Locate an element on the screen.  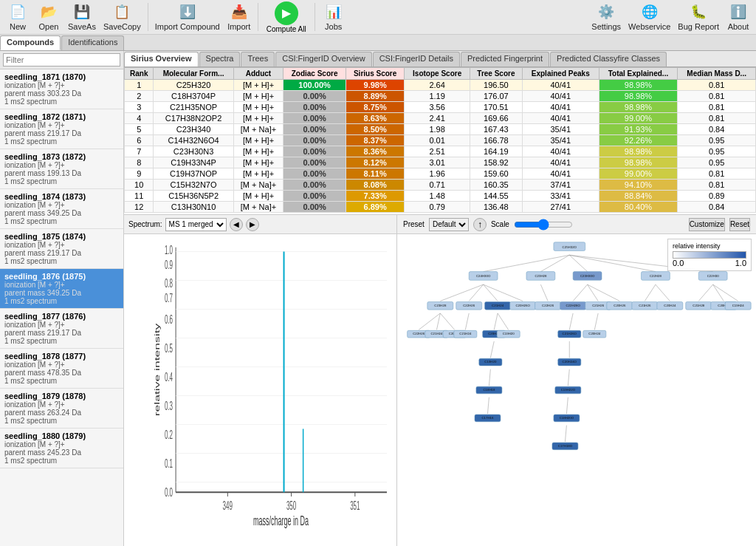
compound-item: seedling_1871 (1870) ionization [M + ?]+… is located at coordinates (62, 89).